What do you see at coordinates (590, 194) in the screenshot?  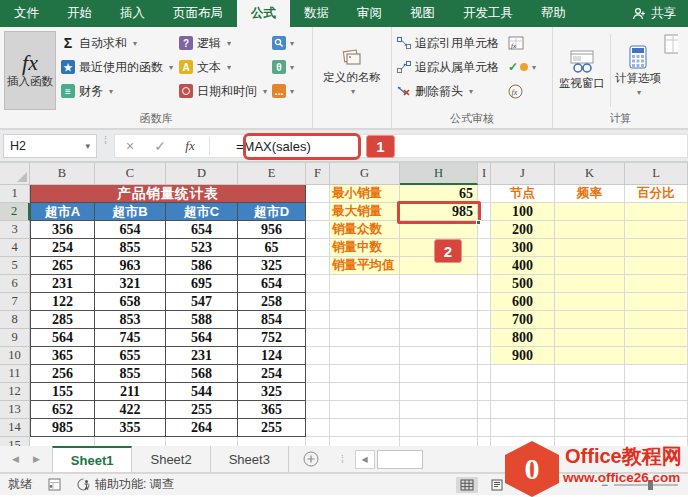 I see `bin-header-frequency: 频率` at bounding box center [590, 194].